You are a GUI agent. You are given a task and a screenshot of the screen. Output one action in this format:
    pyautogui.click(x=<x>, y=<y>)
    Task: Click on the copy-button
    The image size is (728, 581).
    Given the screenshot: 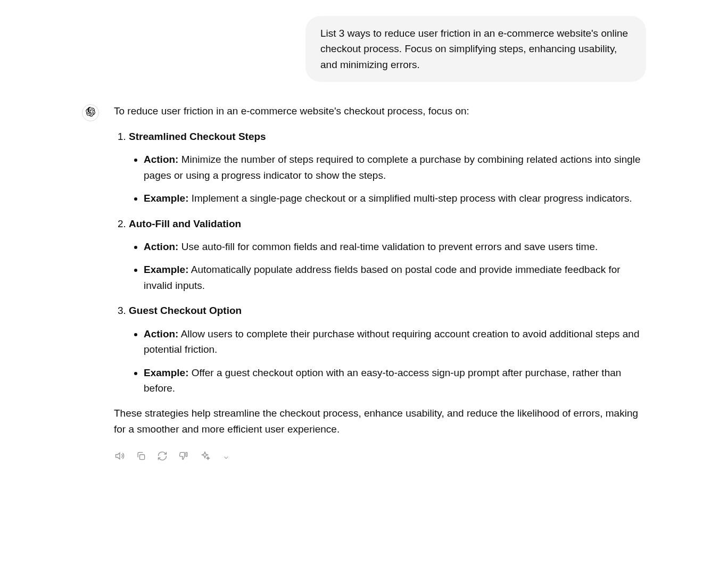 What is the action you would take?
    pyautogui.click(x=141, y=458)
    